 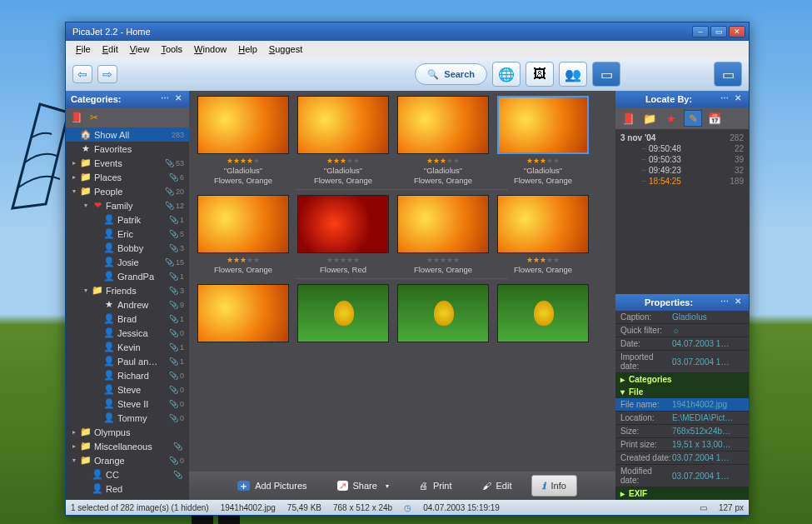 I want to click on property-value: ☼, so click(x=708, y=330).